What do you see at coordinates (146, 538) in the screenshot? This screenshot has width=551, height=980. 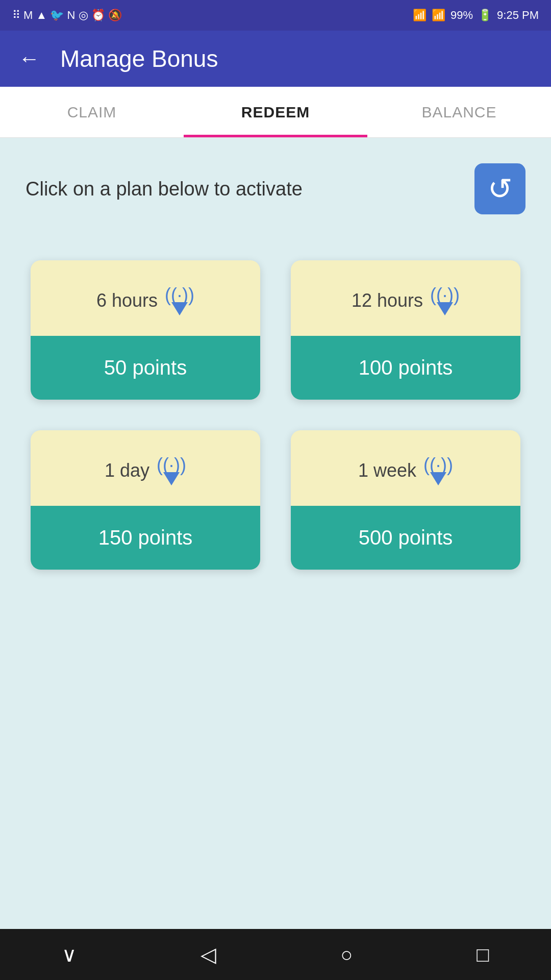 I see `plan-points-1day: 150 points` at bounding box center [146, 538].